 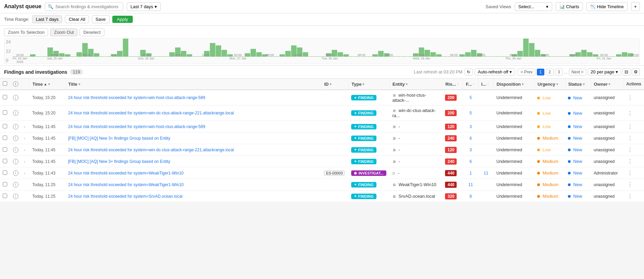 What do you see at coordinates (416, 84) in the screenshot?
I see `th-entity: Entity▾` at bounding box center [416, 84].